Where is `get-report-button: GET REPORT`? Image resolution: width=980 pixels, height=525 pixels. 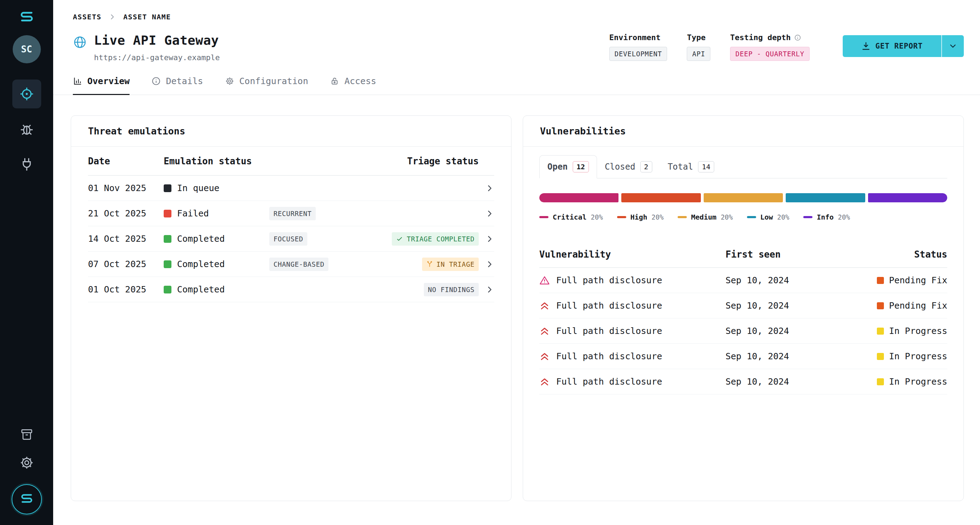 get-report-button: GET REPORT is located at coordinates (892, 46).